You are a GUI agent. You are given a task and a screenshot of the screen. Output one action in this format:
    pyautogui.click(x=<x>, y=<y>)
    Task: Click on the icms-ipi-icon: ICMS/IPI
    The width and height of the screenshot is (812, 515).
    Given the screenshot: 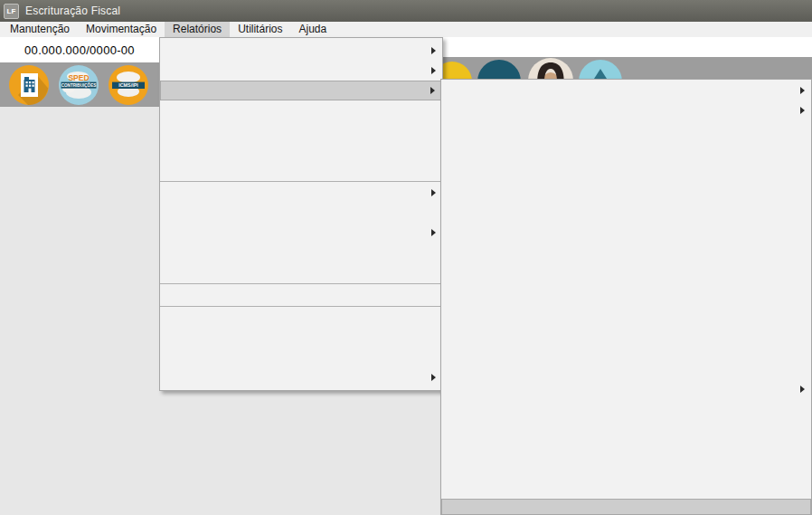 What is the action you would take?
    pyautogui.click(x=128, y=87)
    